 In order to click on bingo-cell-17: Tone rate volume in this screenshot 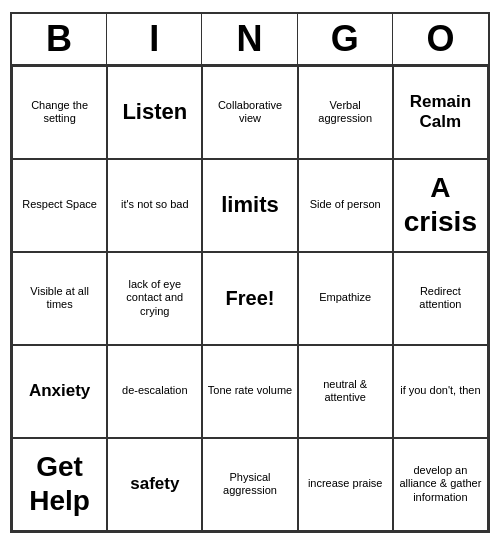, I will do `click(250, 392)`.